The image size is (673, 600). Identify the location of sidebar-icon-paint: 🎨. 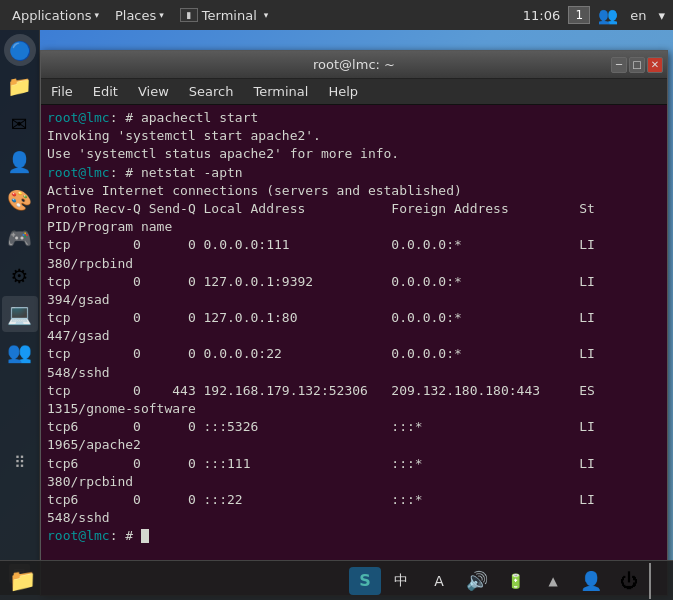
(20, 200).